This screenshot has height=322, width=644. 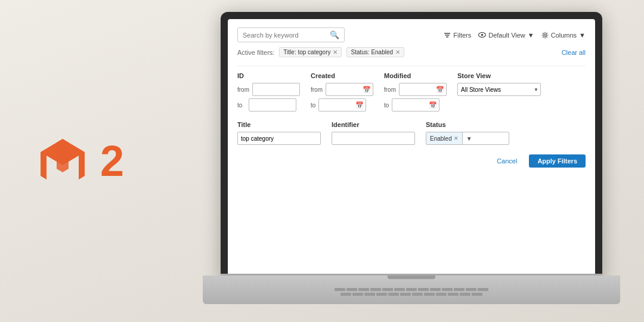 What do you see at coordinates (582, 35) in the screenshot?
I see `columns-chevron: ▼` at bounding box center [582, 35].